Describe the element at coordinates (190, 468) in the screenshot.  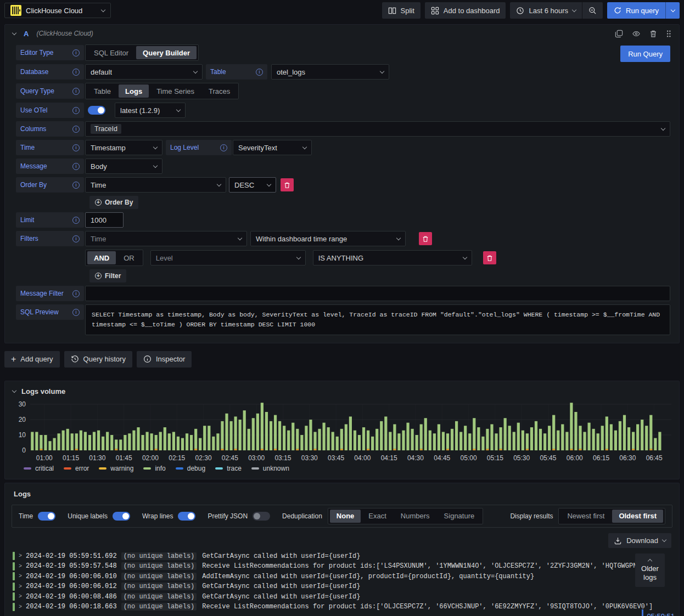
I see `legend-item-debug: debug` at that location.